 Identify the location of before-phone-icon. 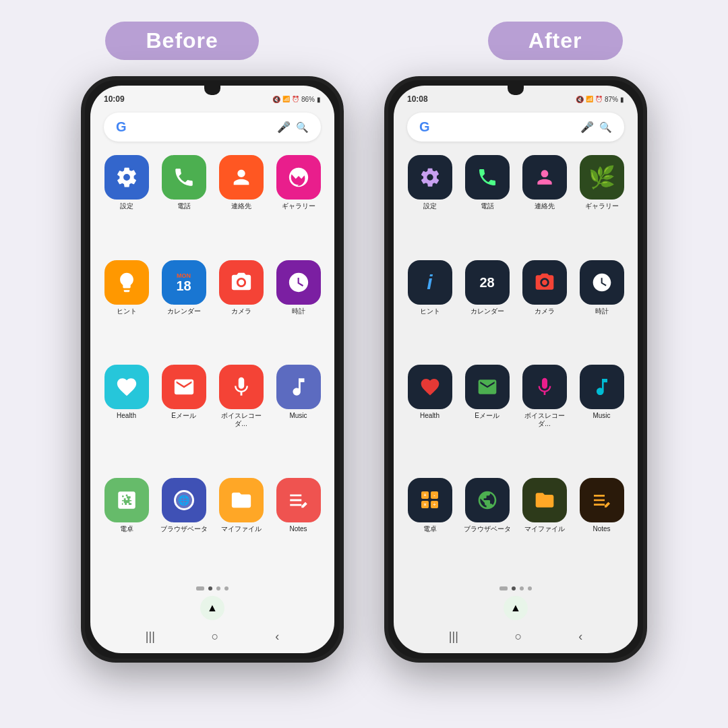
(184, 177).